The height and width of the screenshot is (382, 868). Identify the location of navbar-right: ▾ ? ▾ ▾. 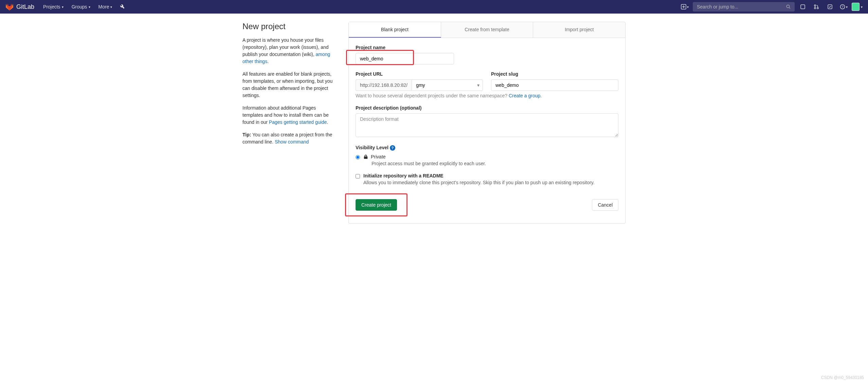
(771, 7).